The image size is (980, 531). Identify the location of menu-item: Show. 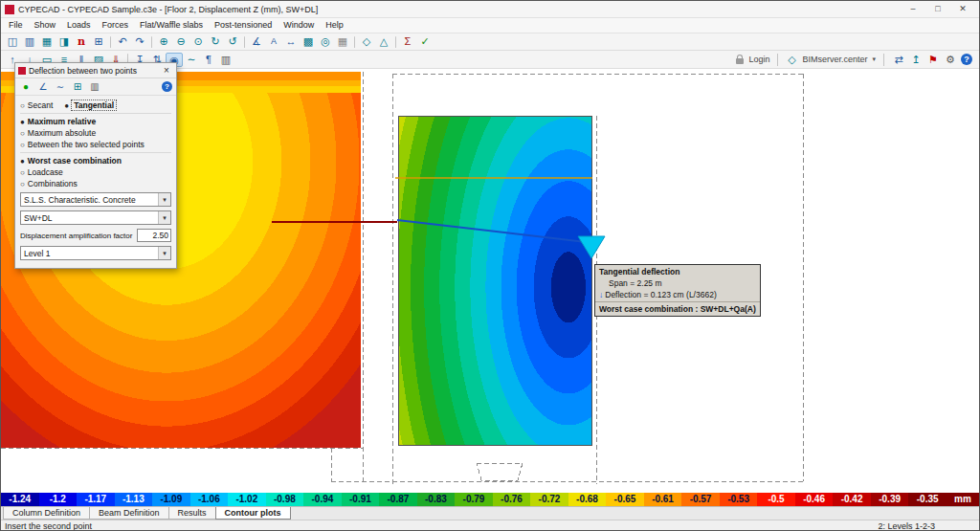
(46, 25).